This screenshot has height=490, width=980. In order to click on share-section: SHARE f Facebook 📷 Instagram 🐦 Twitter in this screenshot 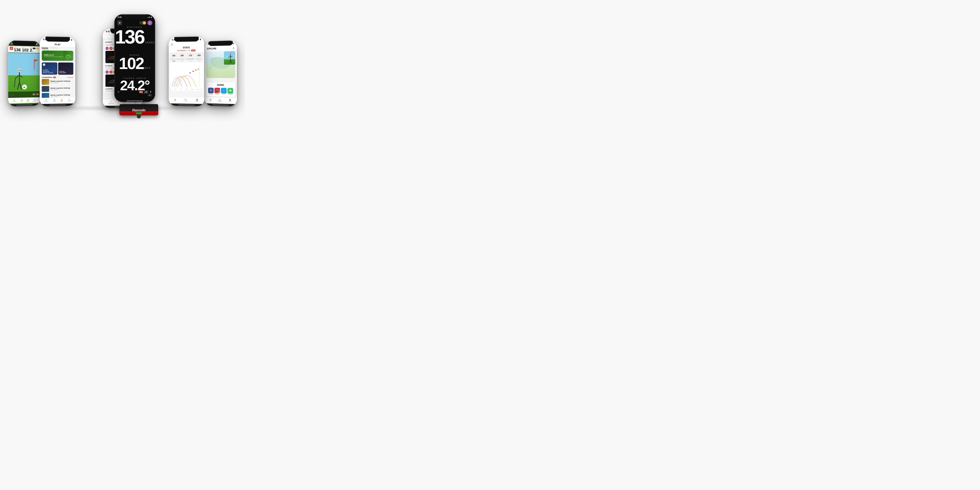, I will do `click(221, 89)`.